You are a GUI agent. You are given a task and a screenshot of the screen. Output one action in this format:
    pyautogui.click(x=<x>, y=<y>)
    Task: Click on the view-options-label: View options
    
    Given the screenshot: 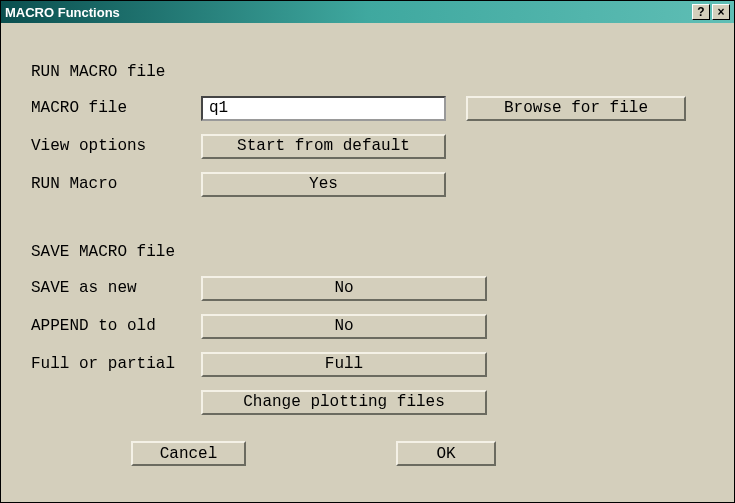 What is the action you would take?
    pyautogui.click(x=116, y=146)
    